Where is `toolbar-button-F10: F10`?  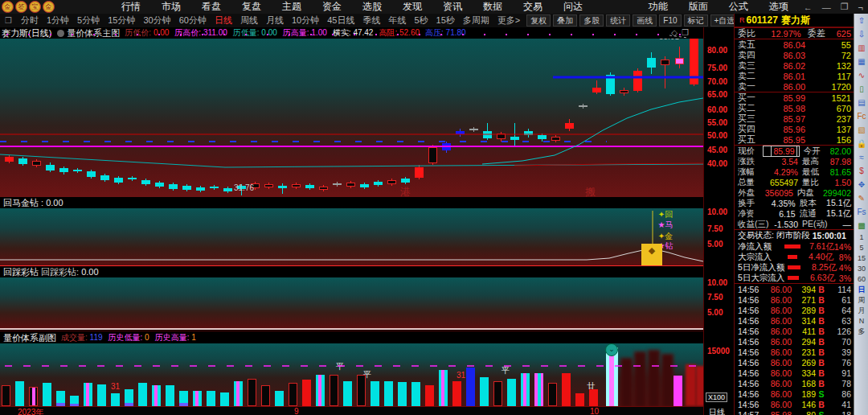 toolbar-button-F10: F10 is located at coordinates (670, 21).